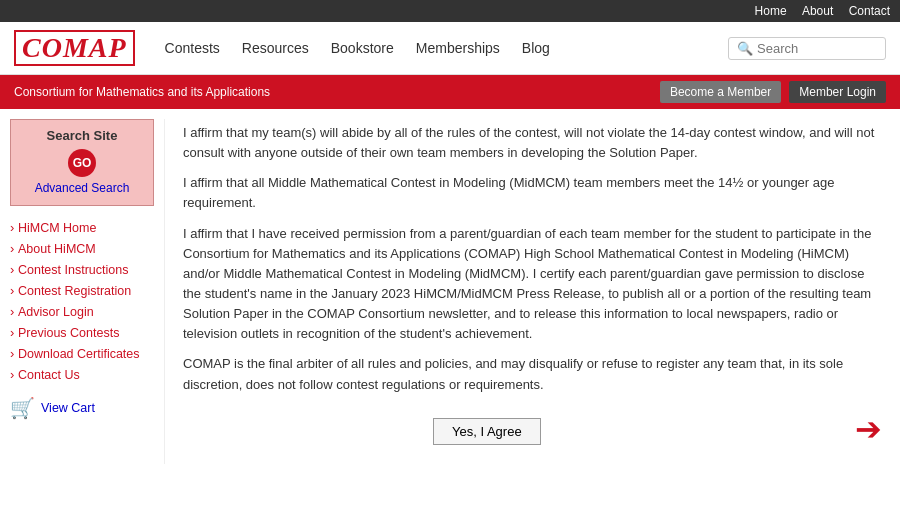  I want to click on view-cart-label: View Cart, so click(68, 408).